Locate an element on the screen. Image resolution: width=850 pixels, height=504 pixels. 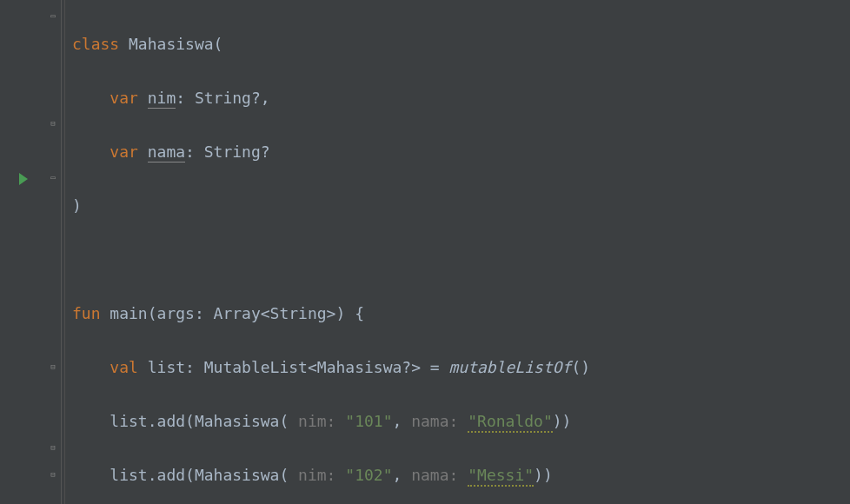
code-line: class Mahasiswa( is located at coordinates (331, 43).